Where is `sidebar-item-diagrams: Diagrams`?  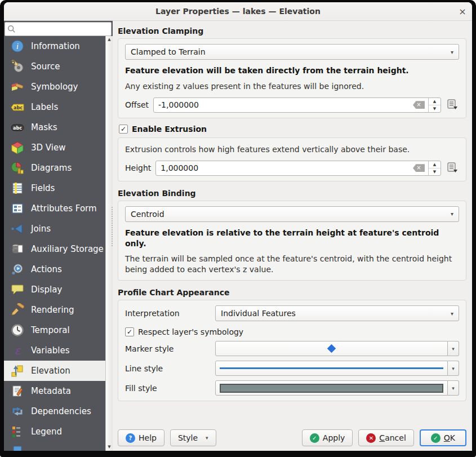 sidebar-item-diagrams: Diagrams is located at coordinates (55, 168).